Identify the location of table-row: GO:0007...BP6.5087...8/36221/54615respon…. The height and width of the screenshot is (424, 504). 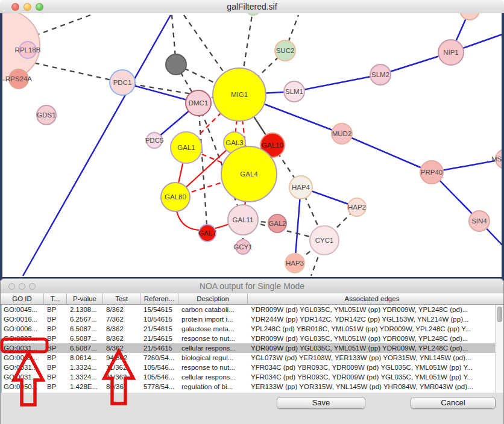
(253, 338).